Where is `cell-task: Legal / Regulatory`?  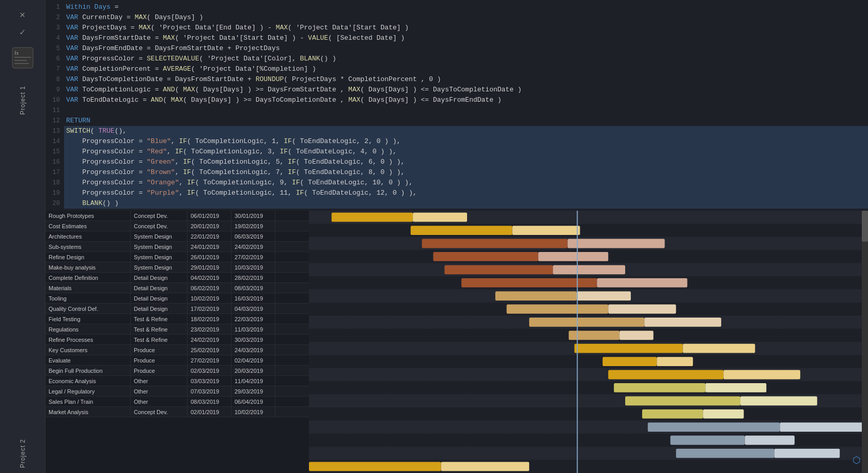
cell-task: Legal / Regulatory is located at coordinates (88, 391).